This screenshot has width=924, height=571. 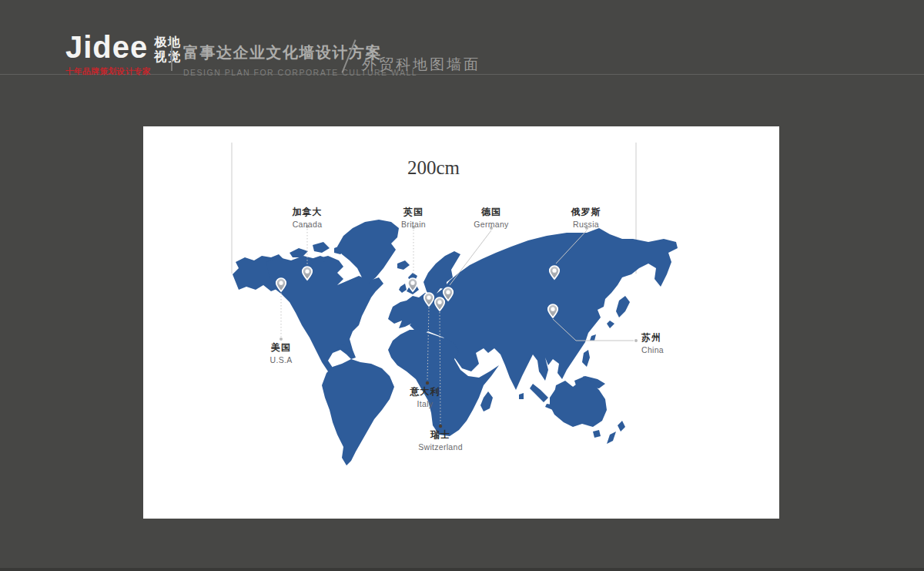 I want to click on logo-tagline: 十年品牌策划设计专家, so click(x=123, y=72).